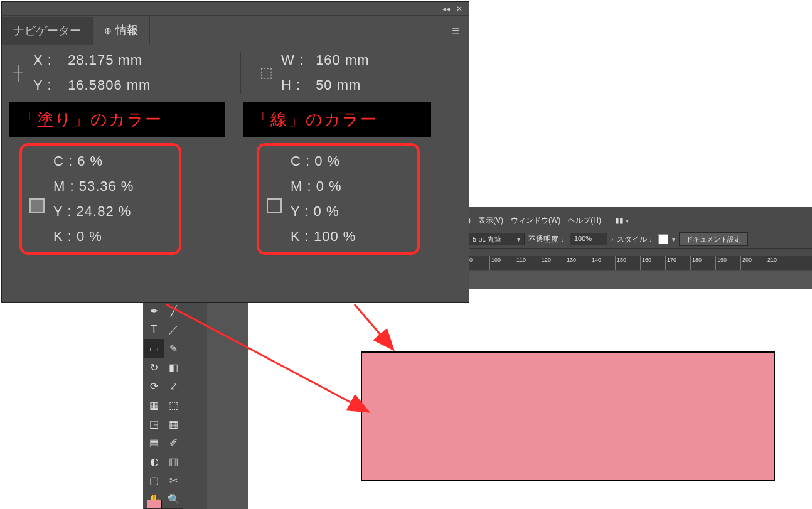 The width and height of the screenshot is (812, 509). I want to click on zoom-tool-icon: 🔍, so click(173, 499).